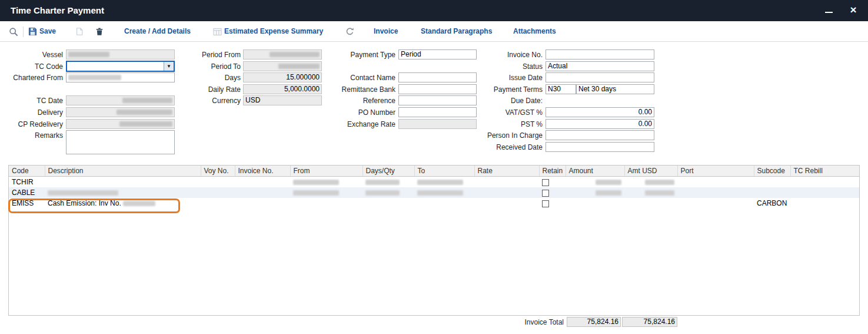  What do you see at coordinates (27, 183) in the screenshot?
I see `cell-code: TCHIR` at bounding box center [27, 183].